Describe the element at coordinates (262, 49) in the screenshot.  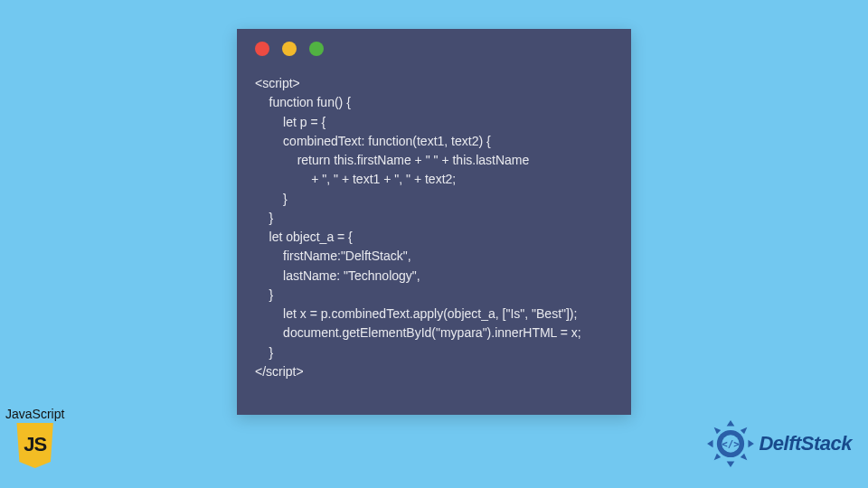
I see `close-icon` at that location.